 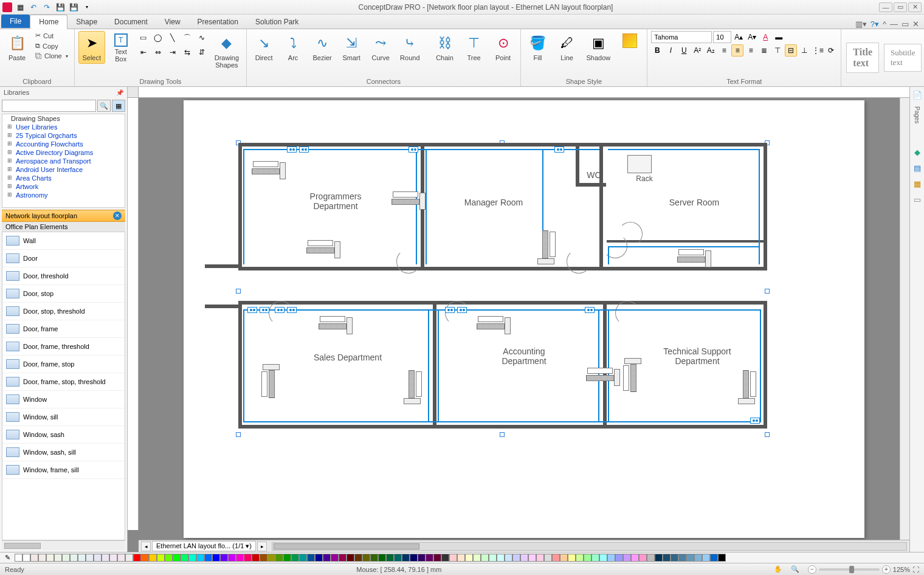 What do you see at coordinates (322, 47) in the screenshot?
I see `bezier-button: ∿Bezier` at bounding box center [322, 47].